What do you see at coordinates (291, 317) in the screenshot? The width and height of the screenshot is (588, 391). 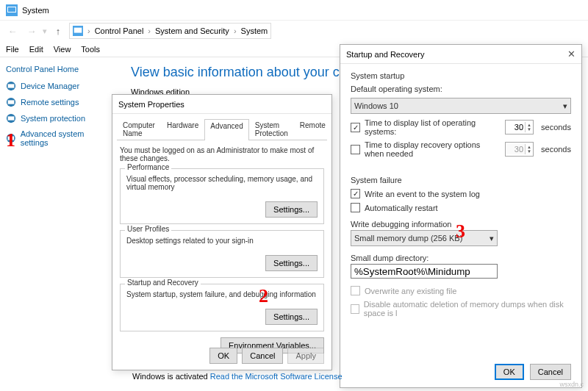 I see `startup-settings-button: Settings...` at bounding box center [291, 317].